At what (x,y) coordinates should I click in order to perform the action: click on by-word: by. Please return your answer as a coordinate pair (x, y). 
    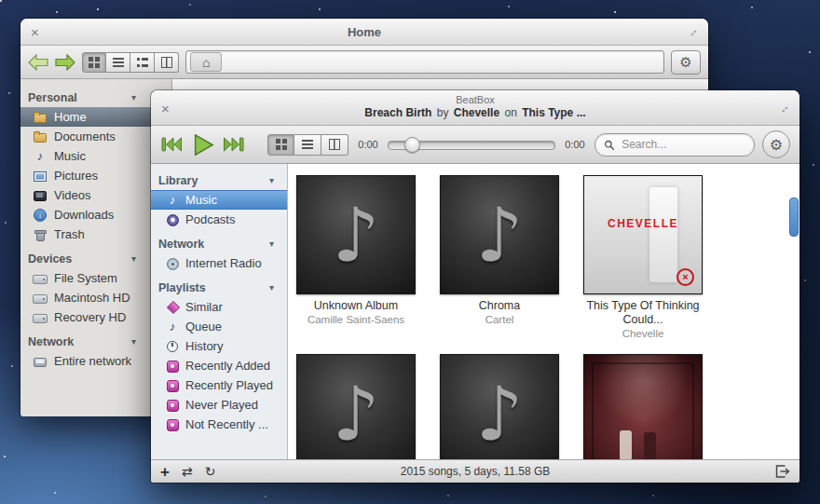
    Looking at the image, I should click on (444, 113).